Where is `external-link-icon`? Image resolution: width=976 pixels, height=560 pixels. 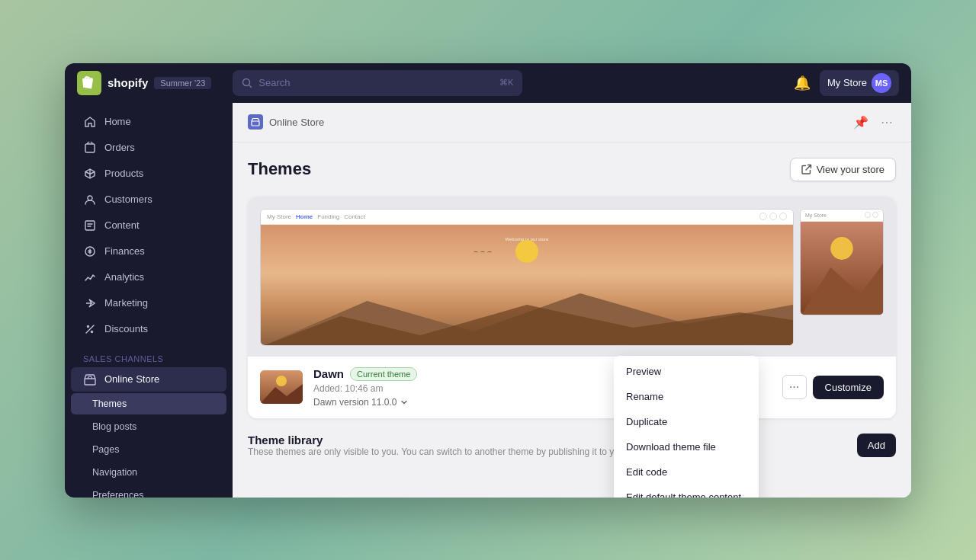 external-link-icon is located at coordinates (807, 169).